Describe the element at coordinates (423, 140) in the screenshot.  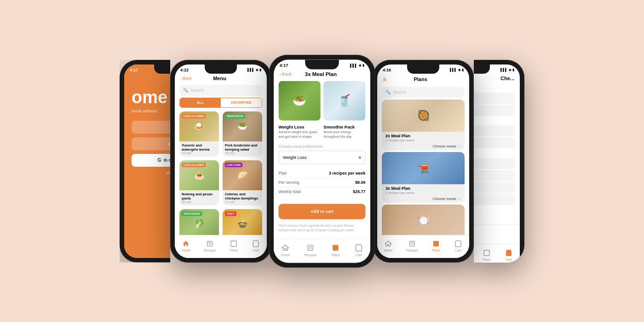
I see `meal-plan-sub-0: 2 recipes per week` at that location.